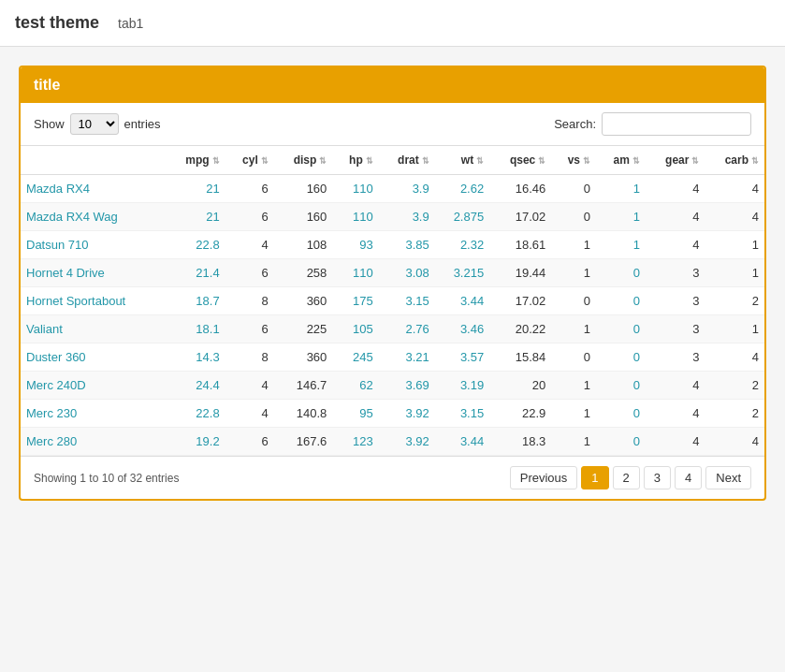  What do you see at coordinates (393, 23) in the screenshot?
I see `app-header: test theme tab1` at bounding box center [393, 23].